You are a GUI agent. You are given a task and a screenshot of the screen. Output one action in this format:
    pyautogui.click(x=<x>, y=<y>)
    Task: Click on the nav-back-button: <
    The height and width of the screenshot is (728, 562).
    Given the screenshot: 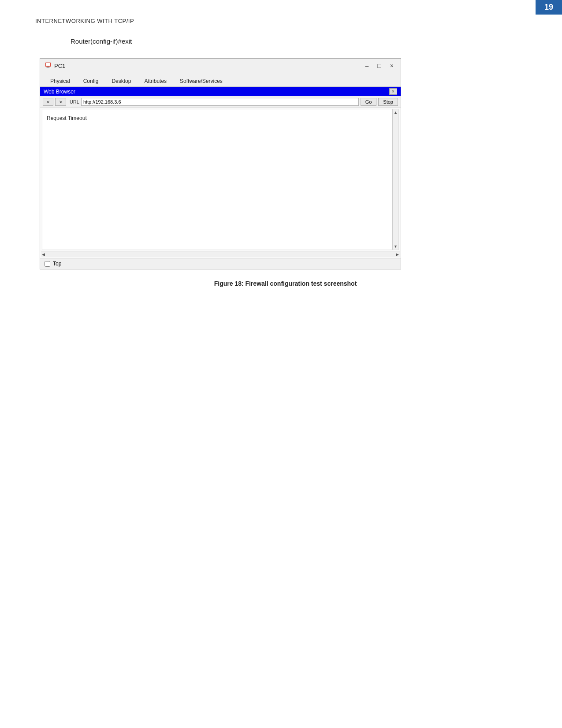 What is the action you would take?
    pyautogui.click(x=48, y=102)
    